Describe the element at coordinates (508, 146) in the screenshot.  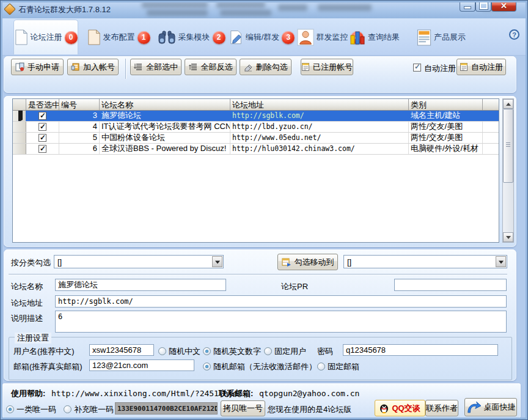
I see `scrollbar-thumb` at that location.